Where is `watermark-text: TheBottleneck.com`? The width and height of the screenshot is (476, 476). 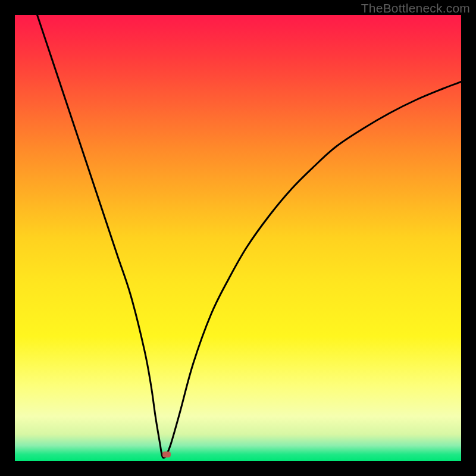 watermark-text: TheBottleneck.com is located at coordinates (415, 8).